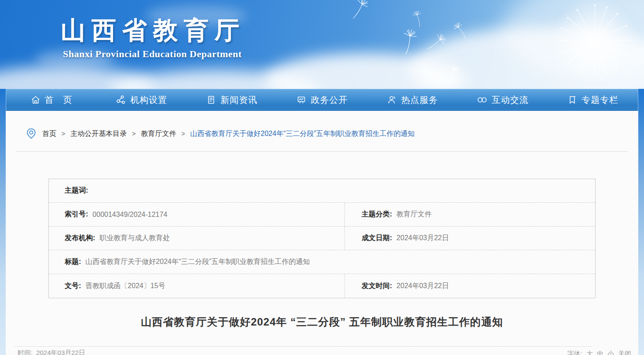 The image size is (644, 355). Describe the element at coordinates (322, 191) in the screenshot. I see `meta-row-subject-words: 主题词:` at that location.